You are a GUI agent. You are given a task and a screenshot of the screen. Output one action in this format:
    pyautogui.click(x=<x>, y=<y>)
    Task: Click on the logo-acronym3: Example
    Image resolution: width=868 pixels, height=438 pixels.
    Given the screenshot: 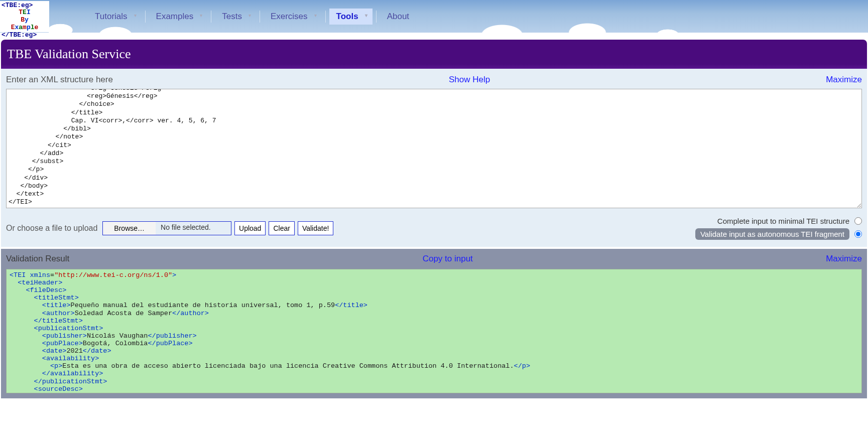 What is the action you would take?
    pyautogui.click(x=25, y=28)
    